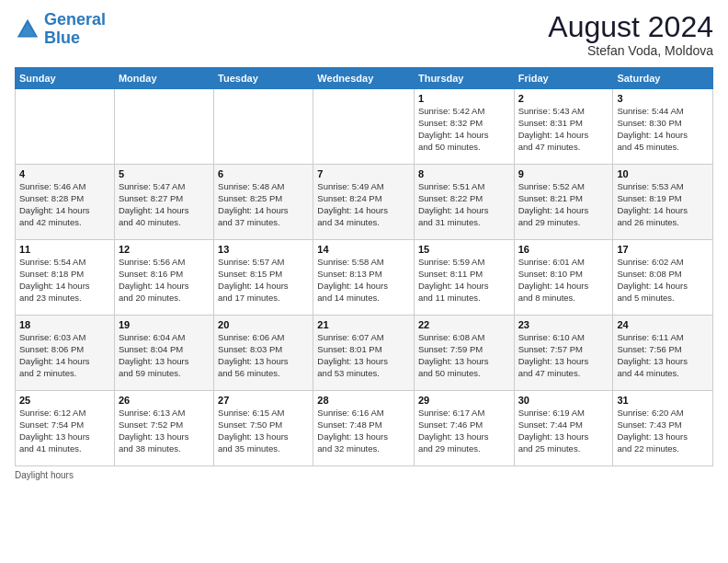  I want to click on day-info: Sunrise: 5:54 AM Sunset: 8:18 PM Dayligh…, so click(64, 280).